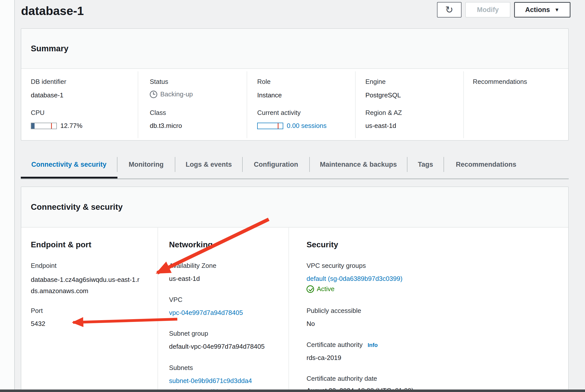 Image resolution: width=585 pixels, height=392 pixels. I want to click on class-label: Class, so click(158, 113).